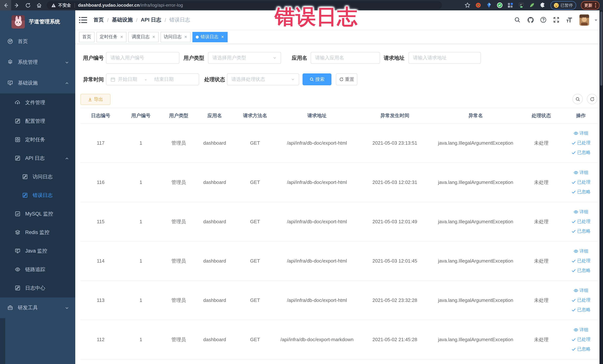  Describe the element at coordinates (18, 121) in the screenshot. I see `edit-square-icon` at that location.